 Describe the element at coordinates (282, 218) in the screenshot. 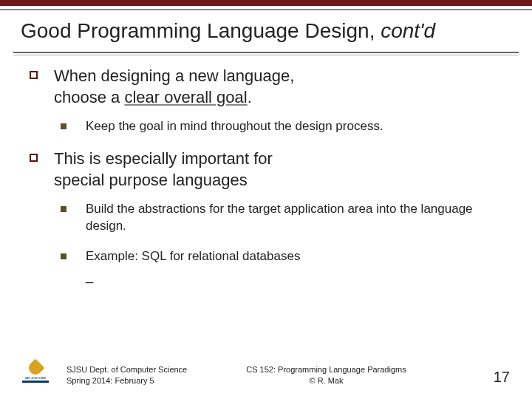

I see `bullet-level2: Build the abstractions for the target ap…` at that location.